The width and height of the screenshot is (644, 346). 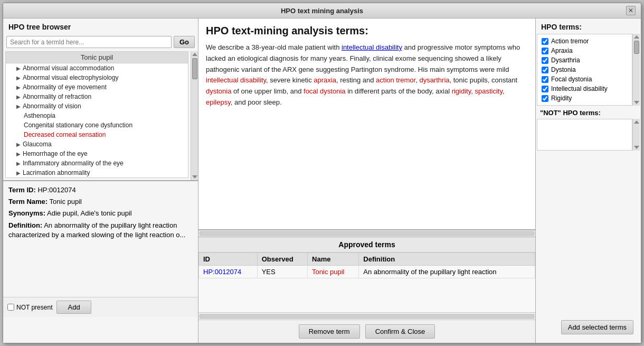 I want to click on go-button: Go, so click(x=184, y=42).